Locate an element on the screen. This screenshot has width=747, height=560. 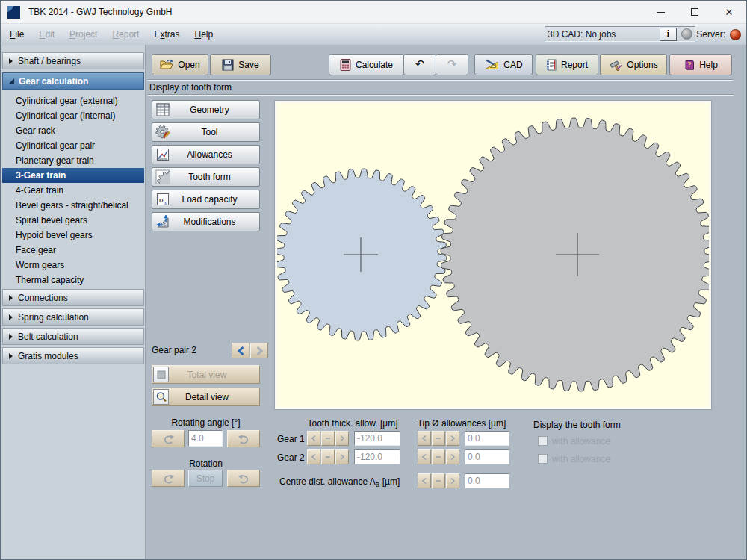
expanded-arrow-icon is located at coordinates (12, 81).